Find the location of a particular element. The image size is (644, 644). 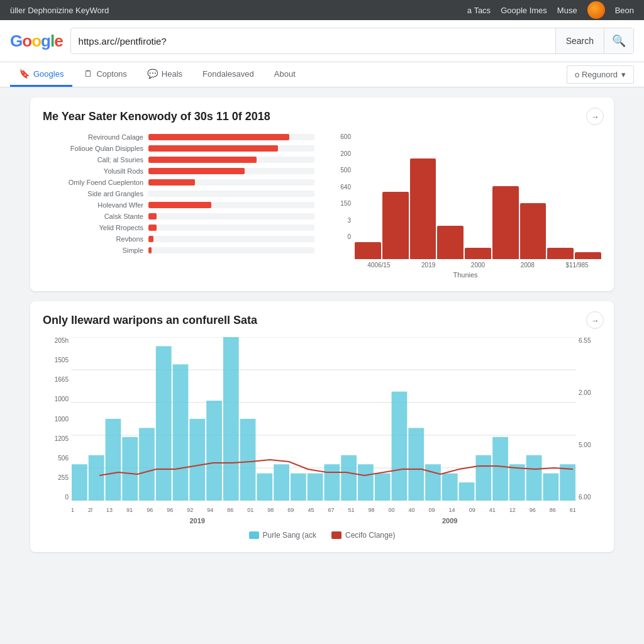

vbar-y-label: 200 is located at coordinates (346, 153).